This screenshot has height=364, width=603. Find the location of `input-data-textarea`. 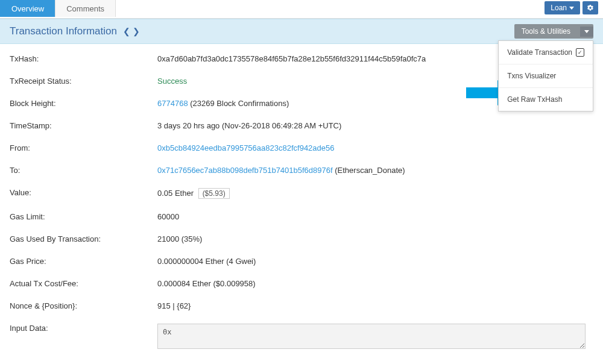

input-data-textarea is located at coordinates (371, 336).